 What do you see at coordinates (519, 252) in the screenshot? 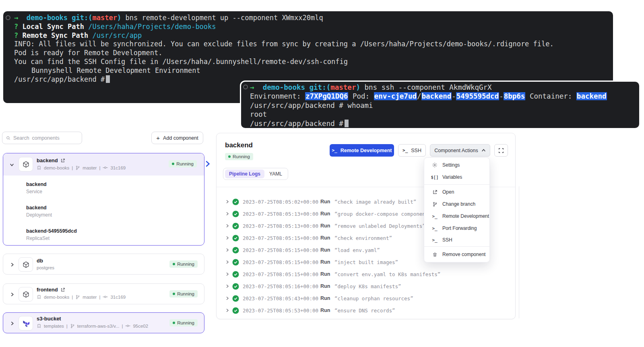
I see `scroll-track` at bounding box center [519, 252].